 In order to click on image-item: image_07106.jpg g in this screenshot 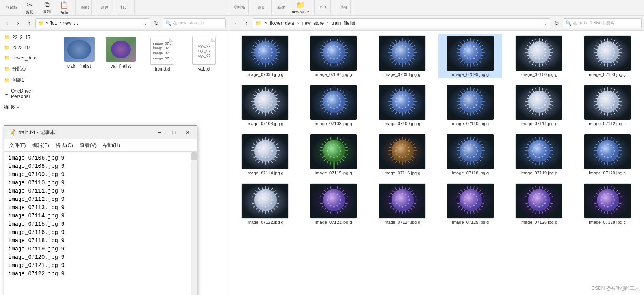, I will do `click(265, 106)`.